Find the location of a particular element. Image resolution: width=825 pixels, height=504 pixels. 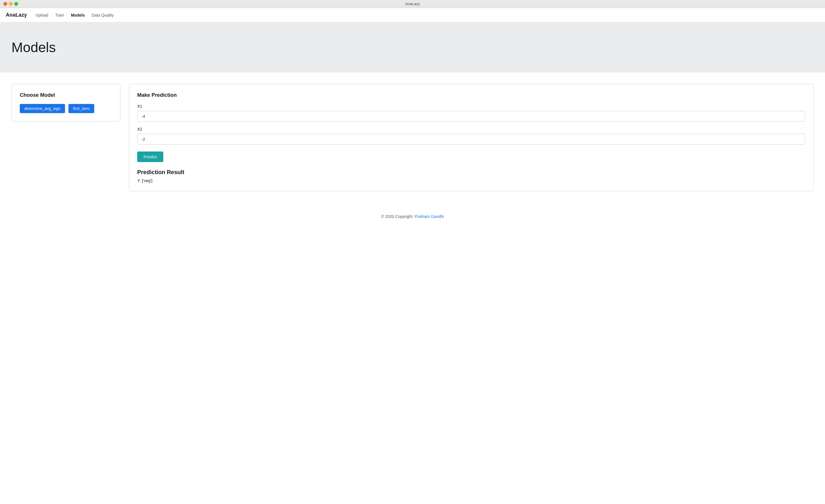

nav-links: Upload Train Models Data Quality is located at coordinates (75, 15).